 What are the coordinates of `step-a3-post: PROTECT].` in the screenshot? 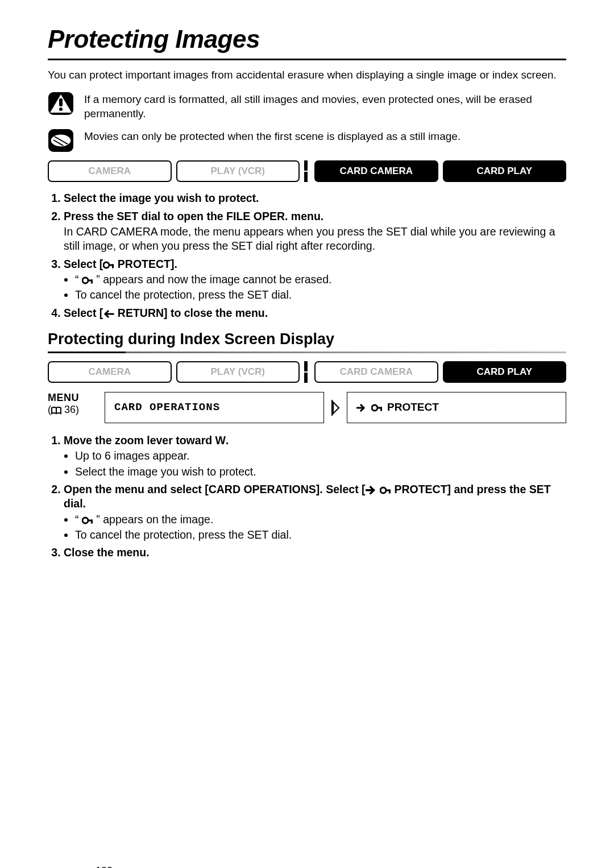 It's located at (146, 264).